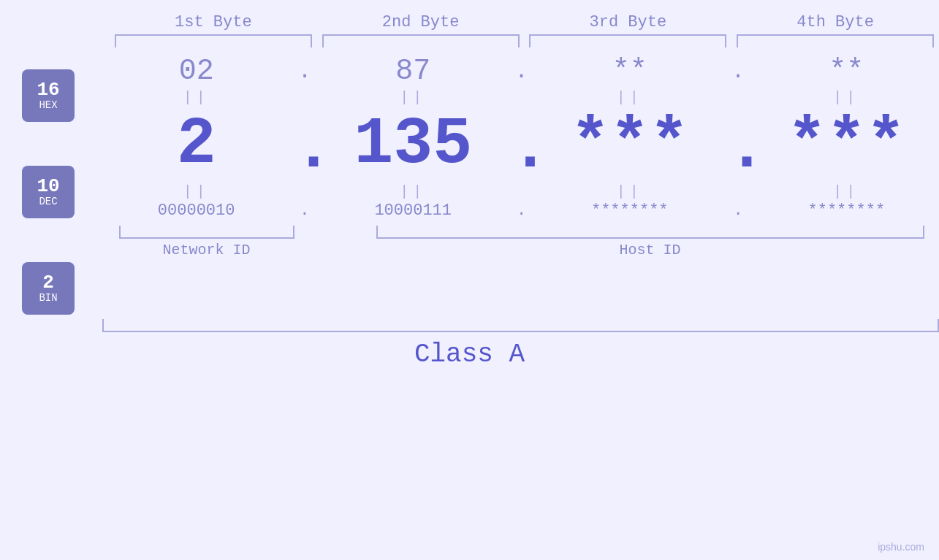 The width and height of the screenshot is (939, 560). I want to click on equals-row-2: || || || ||, so click(522, 191).